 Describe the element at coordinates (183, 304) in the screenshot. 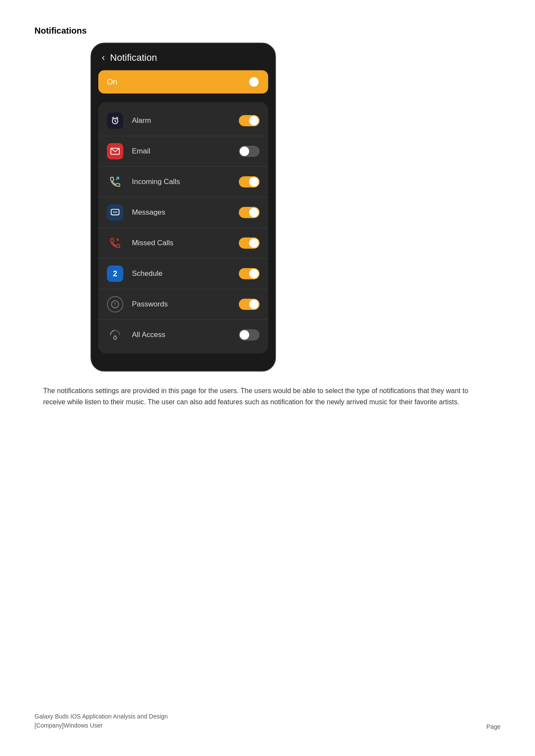

I see `list-item: Passwords` at that location.